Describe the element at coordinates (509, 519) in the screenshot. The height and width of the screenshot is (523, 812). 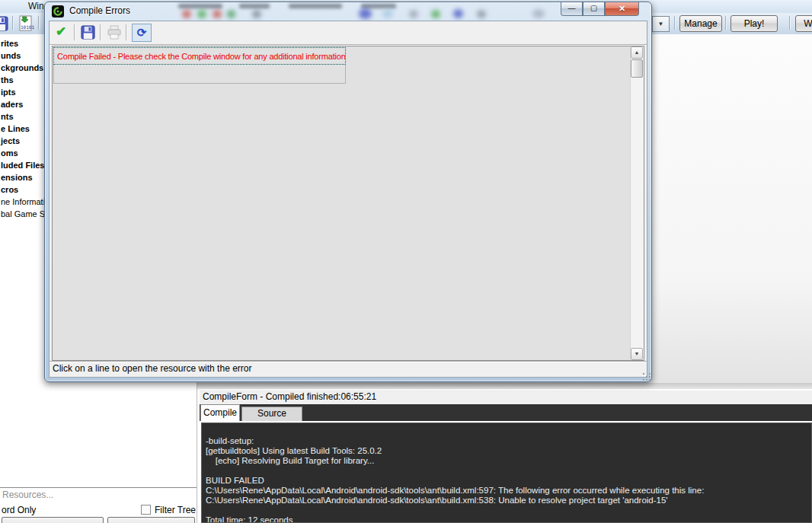
I see `console-line: Total time: 12 seconds` at that location.